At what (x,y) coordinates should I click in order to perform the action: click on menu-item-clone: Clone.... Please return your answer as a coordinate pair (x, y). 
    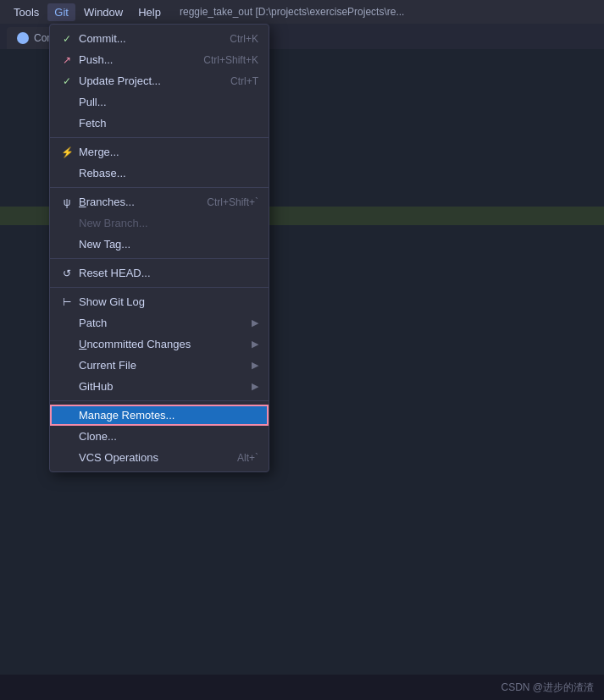
    Looking at the image, I should click on (159, 437).